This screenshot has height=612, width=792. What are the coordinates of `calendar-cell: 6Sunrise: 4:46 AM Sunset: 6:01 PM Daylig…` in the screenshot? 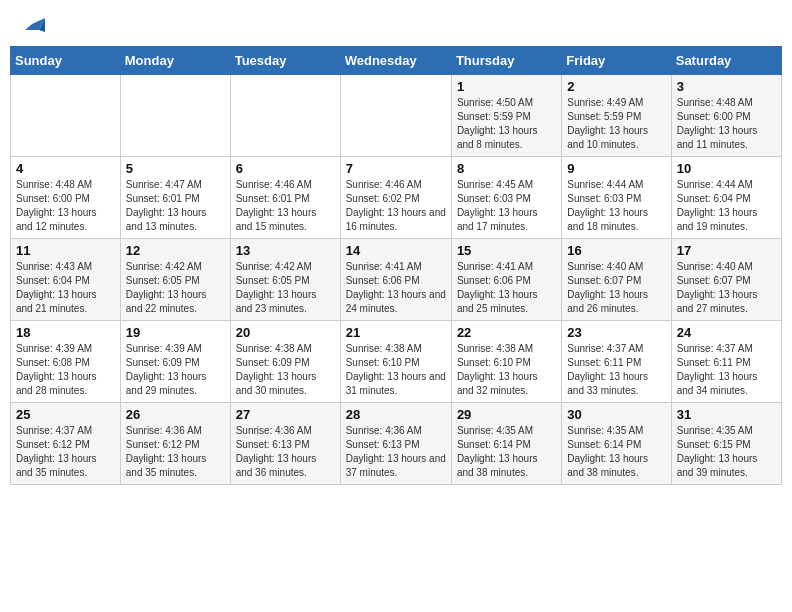 It's located at (285, 198).